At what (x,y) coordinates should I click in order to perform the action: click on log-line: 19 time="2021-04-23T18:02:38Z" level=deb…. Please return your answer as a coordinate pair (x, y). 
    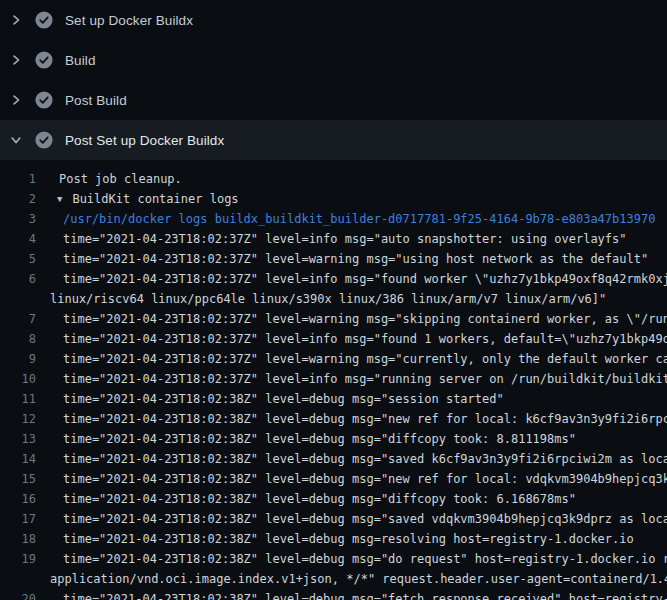
    Looking at the image, I should click on (334, 559).